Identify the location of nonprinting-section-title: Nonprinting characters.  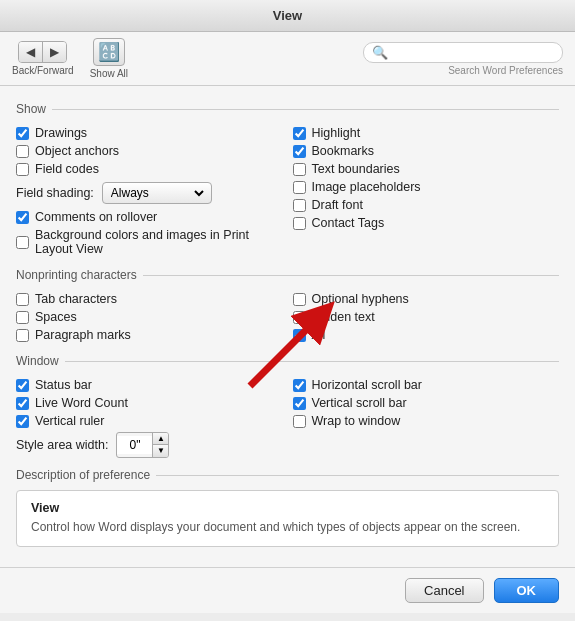
(76, 275).